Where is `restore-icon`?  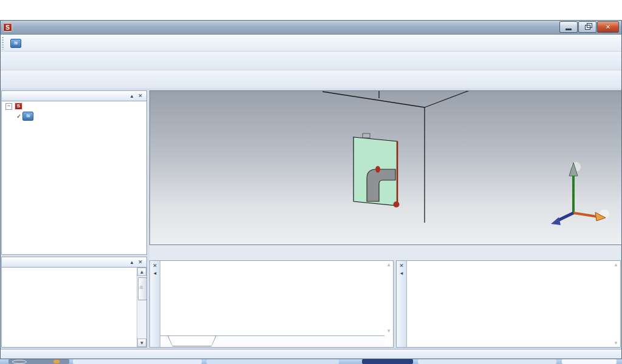
restore-icon is located at coordinates (588, 27).